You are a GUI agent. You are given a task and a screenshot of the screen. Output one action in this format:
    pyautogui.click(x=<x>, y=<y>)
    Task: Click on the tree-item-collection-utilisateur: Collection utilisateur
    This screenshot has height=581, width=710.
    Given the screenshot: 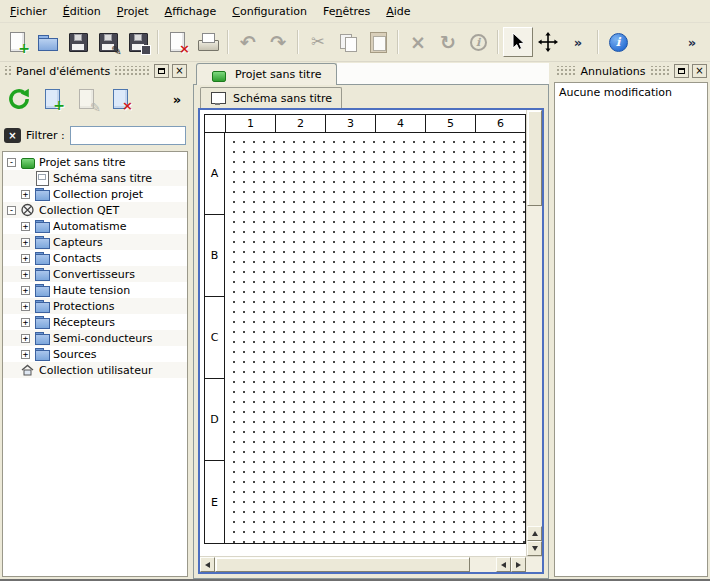 What is the action you would take?
    pyautogui.click(x=95, y=370)
    